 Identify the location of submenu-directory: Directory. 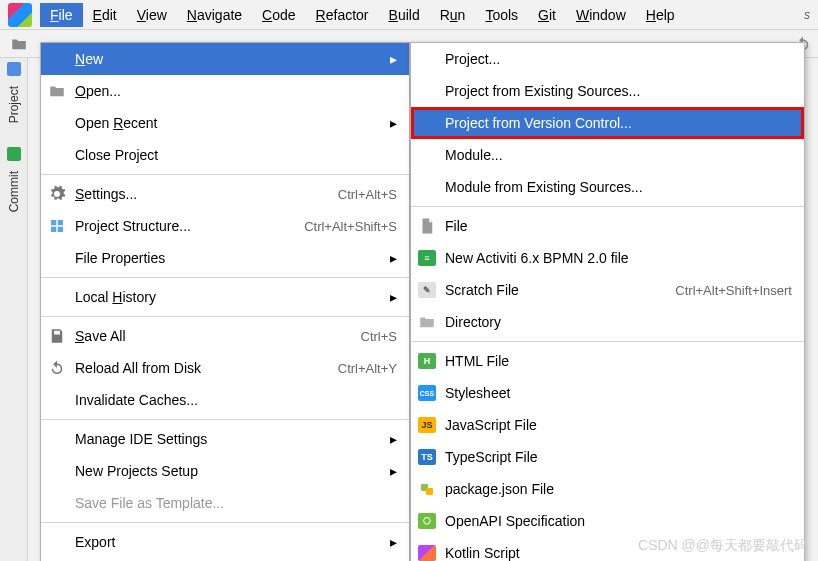
(608, 322).